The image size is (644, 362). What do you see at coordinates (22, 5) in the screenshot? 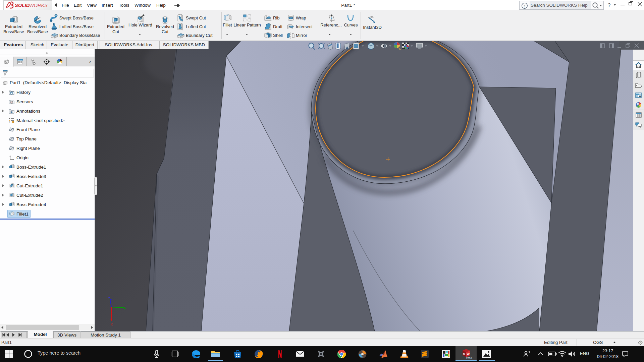
I see `svg-text: SOLID` at bounding box center [22, 5].